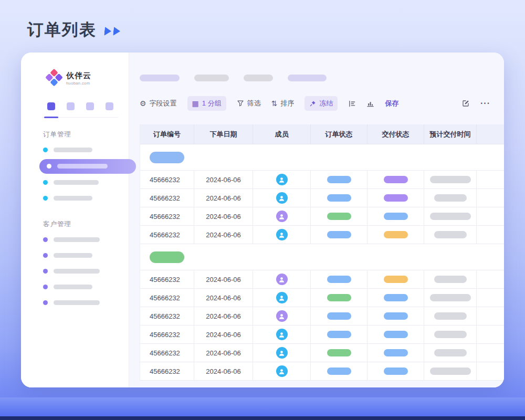 This screenshot has width=525, height=420. What do you see at coordinates (352, 104) in the screenshot?
I see `row-structure-button` at bounding box center [352, 104].